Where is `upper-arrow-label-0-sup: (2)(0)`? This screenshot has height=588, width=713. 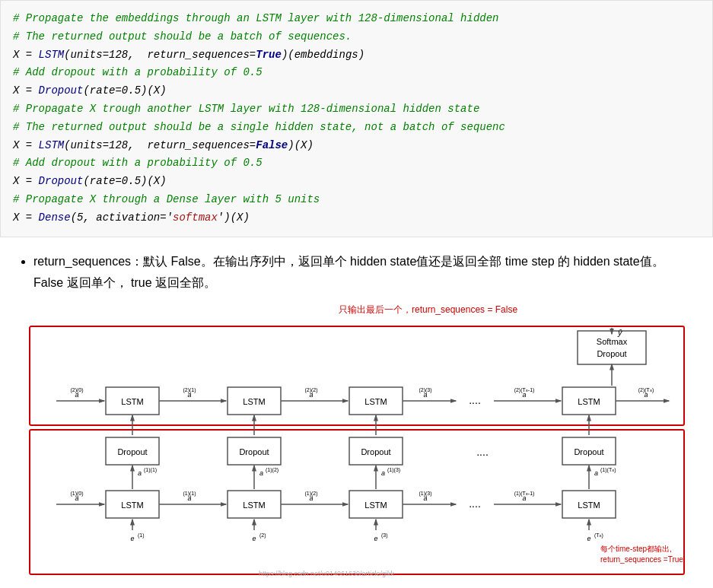 upper-arrow-label-0-sup: (2)(0) is located at coordinates (76, 390).